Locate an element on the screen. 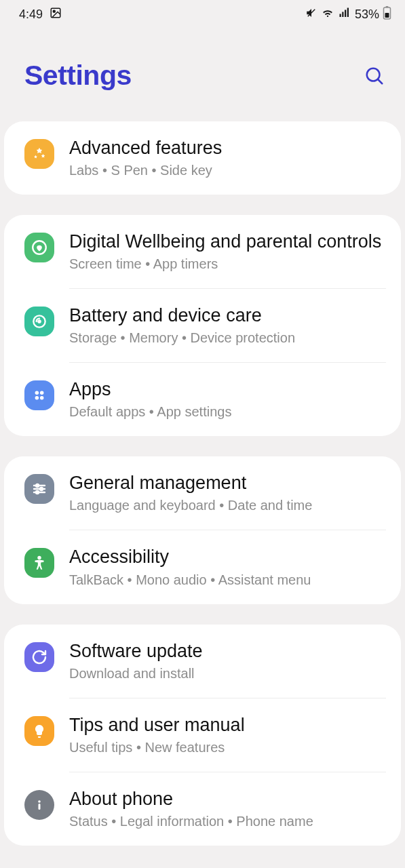 The width and height of the screenshot is (405, 868). item-text: About phone Status • Legal information •… is located at coordinates (228, 809).